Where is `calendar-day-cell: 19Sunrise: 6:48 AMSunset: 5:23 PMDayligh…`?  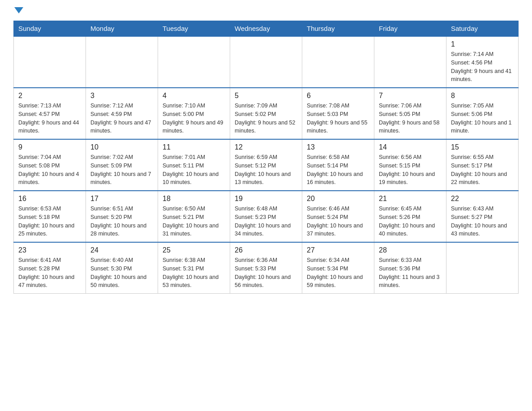
calendar-day-cell: 19Sunrise: 6:48 AMSunset: 5:23 PMDayligh… is located at coordinates (266, 217).